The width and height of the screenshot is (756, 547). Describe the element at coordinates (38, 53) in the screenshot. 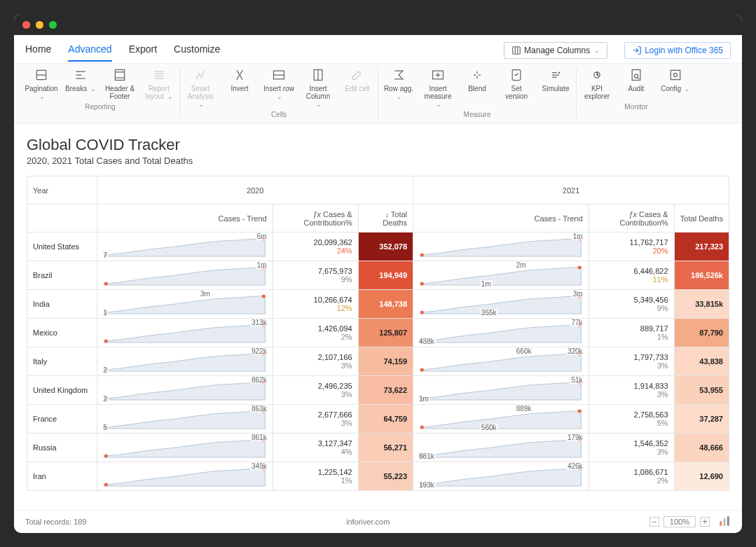

I see `tab-home: Home` at that location.